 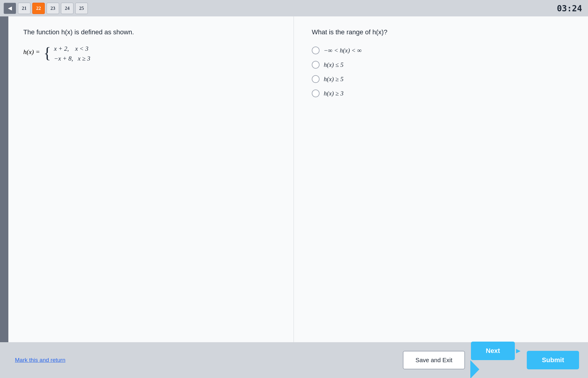 What do you see at coordinates (62, 49) in the screenshot?
I see `case1-formula: x + 2,` at bounding box center [62, 49].